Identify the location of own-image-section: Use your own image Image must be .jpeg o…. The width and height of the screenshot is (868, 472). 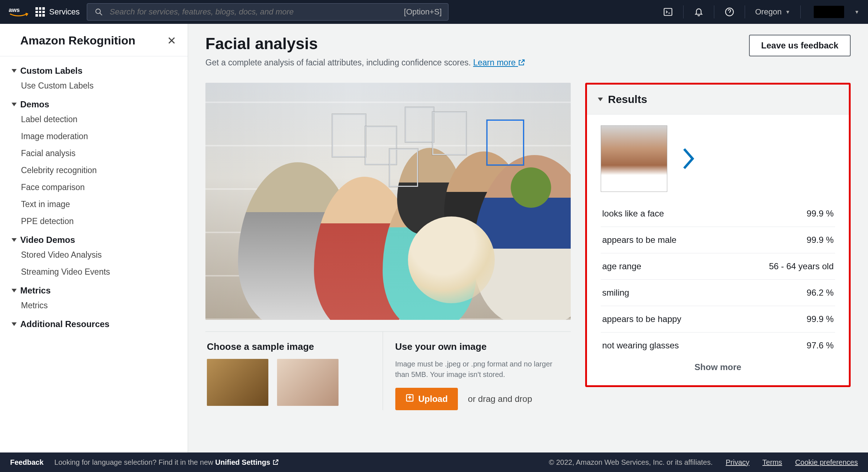
(477, 371).